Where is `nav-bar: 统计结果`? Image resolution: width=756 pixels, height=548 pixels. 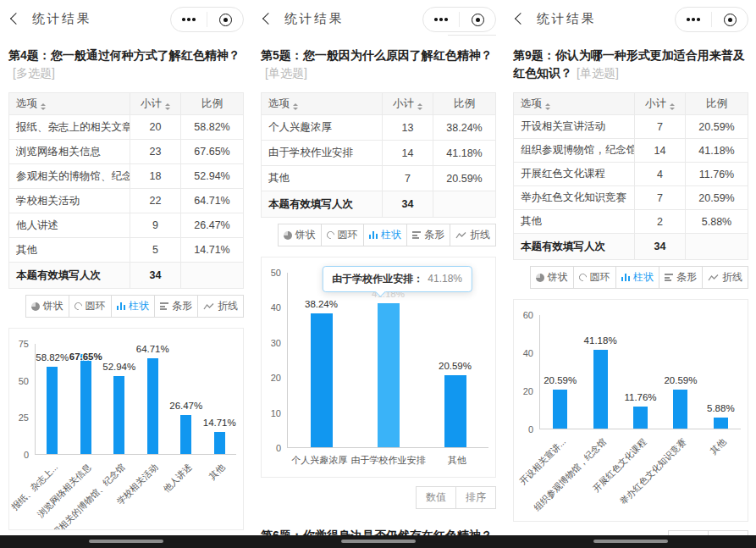
nav-bar: 统计结果 is located at coordinates (630, 19).